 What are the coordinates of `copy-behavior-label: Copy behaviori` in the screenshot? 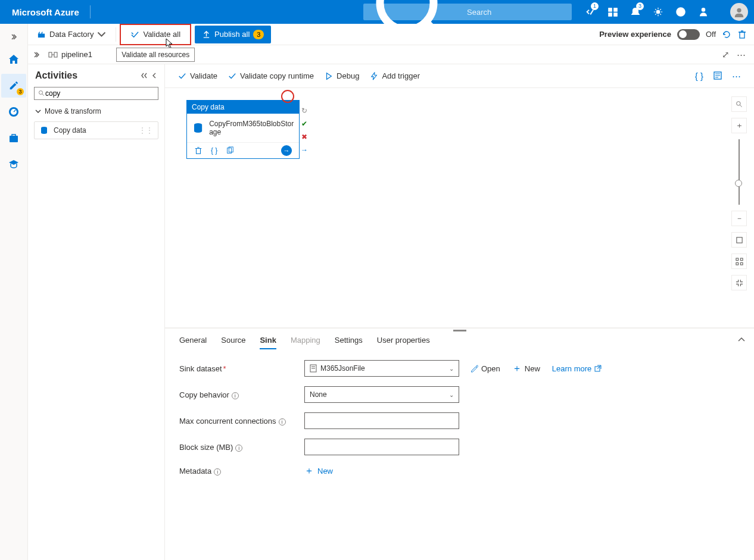 It's located at (242, 395).